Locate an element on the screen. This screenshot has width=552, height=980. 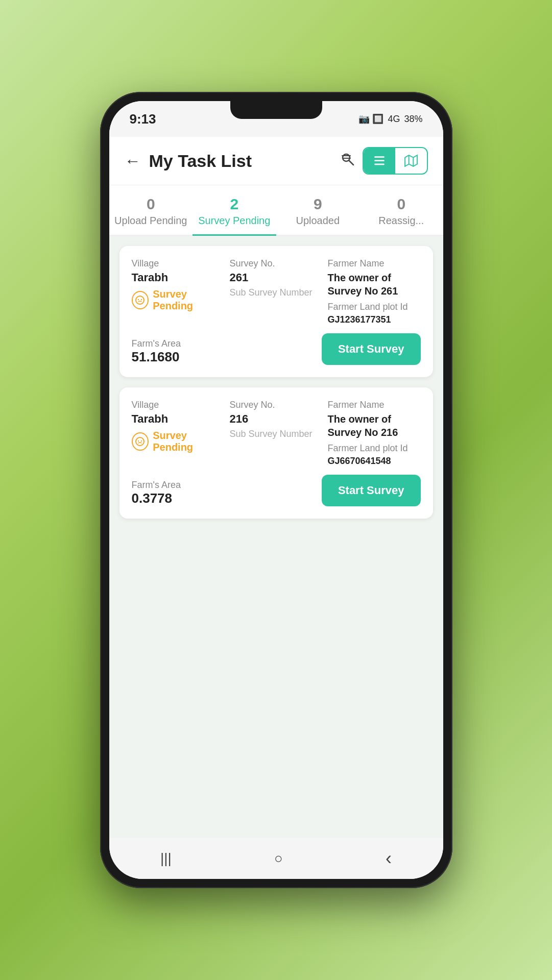
status-bar: 9:13 📷 🔲 4G 38% is located at coordinates (276, 119).